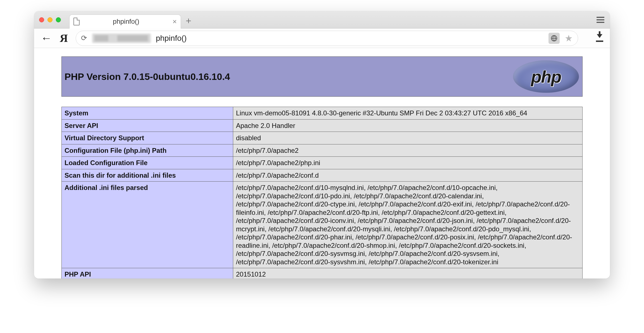 The height and width of the screenshot is (333, 644). What do you see at coordinates (554, 38) in the screenshot?
I see `translate-globe-icon` at bounding box center [554, 38].